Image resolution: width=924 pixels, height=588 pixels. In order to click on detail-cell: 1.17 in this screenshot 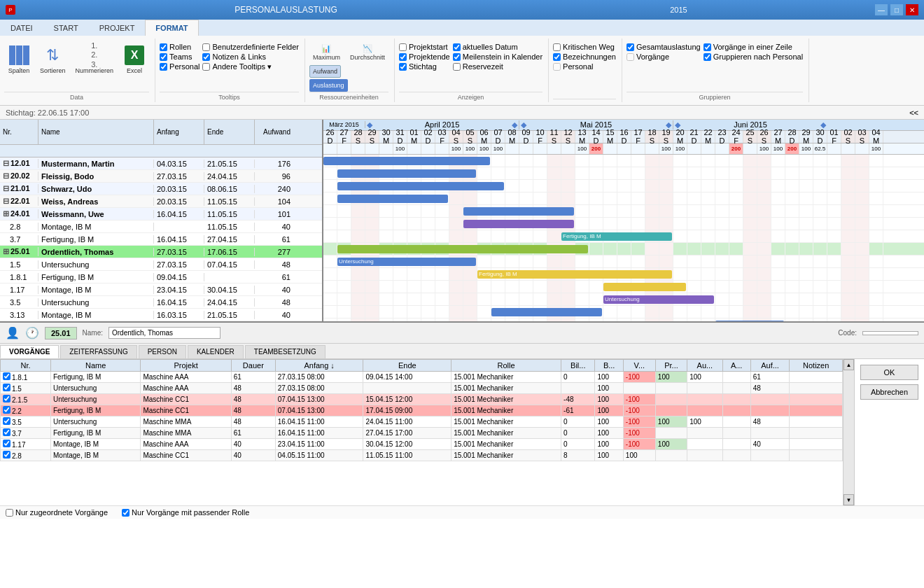, I will do `click(26, 444)`.